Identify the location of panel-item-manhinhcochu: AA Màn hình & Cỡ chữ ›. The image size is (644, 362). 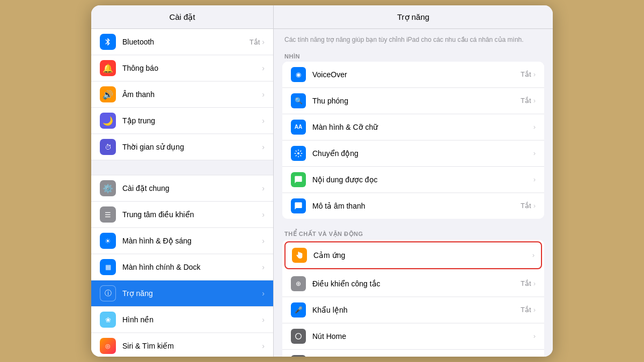
(413, 128).